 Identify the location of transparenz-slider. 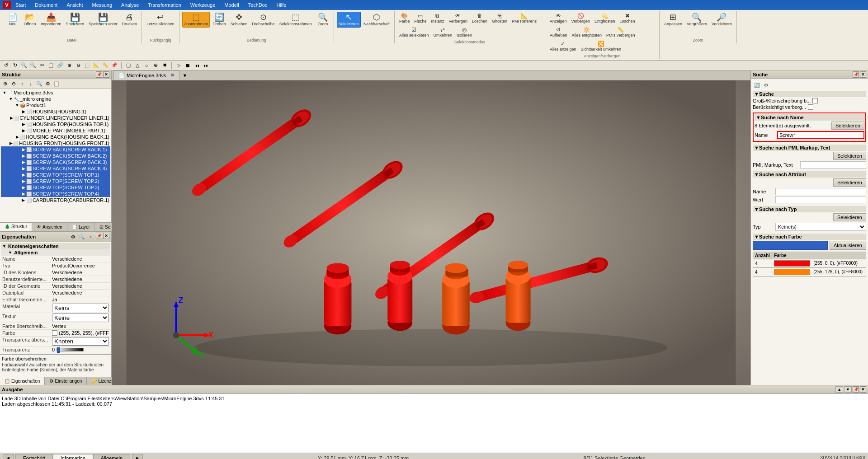
(70, 350).